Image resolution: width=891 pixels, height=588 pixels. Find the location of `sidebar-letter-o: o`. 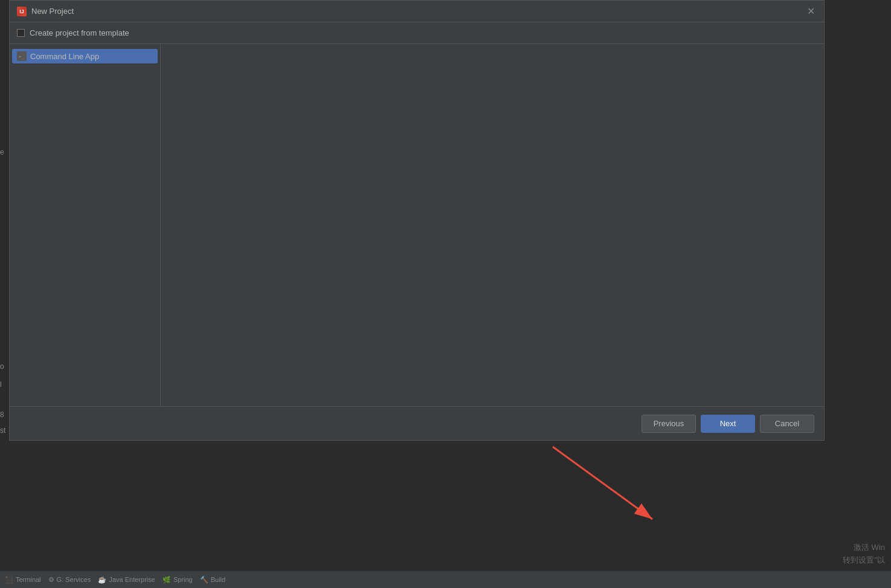

sidebar-letter-o: o is located at coordinates (2, 366).